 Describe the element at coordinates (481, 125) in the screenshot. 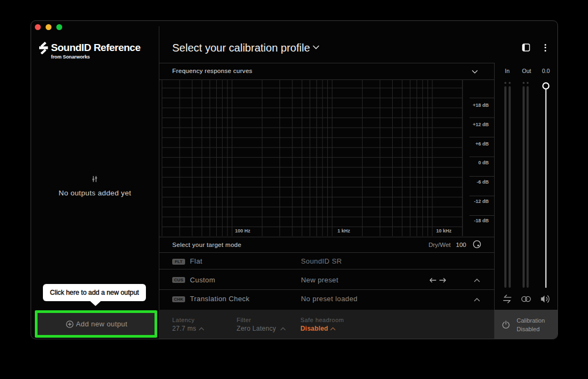

I see `svg-text: +12 dB` at that location.